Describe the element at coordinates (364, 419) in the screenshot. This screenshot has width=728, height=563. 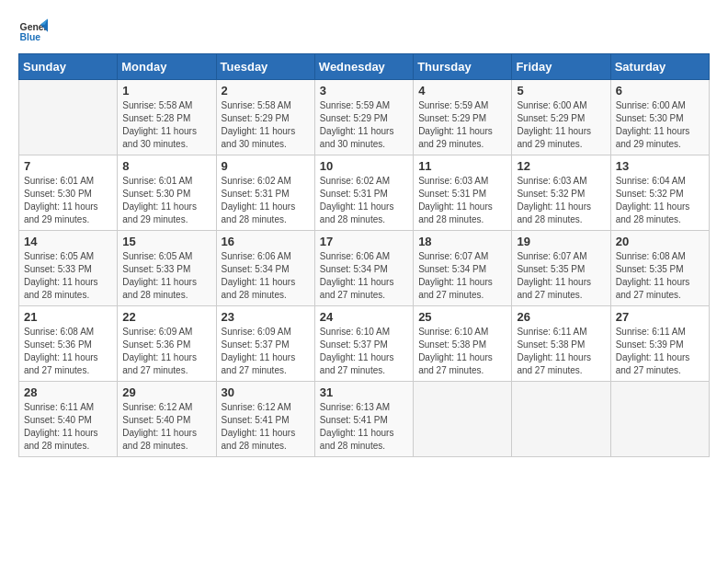
I see `calendar-cell: 31Sunrise: 6:13 AM Sunset: 5:41 PM Dayli…` at that location.